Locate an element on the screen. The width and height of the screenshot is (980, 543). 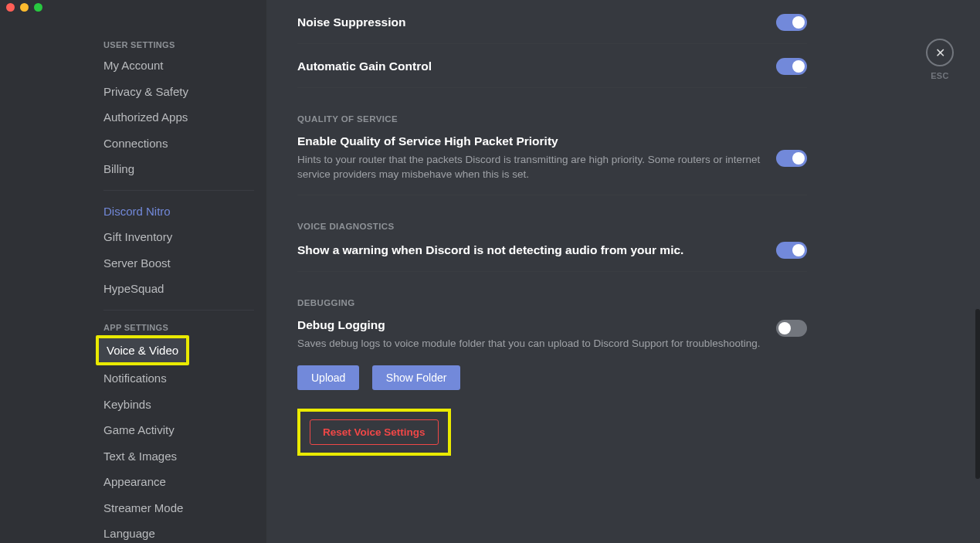
toggle-automatic-gain-control is located at coordinates (792, 66).